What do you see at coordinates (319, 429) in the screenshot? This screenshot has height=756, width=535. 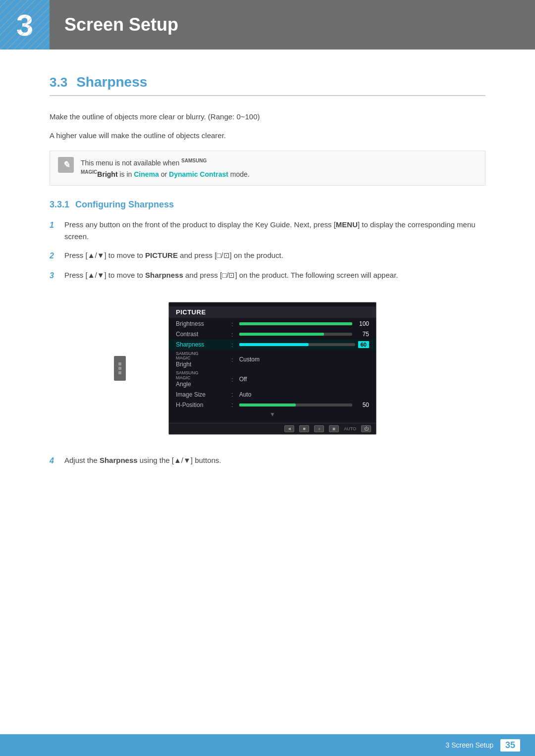 I see `osd-btn-plus: ＋` at bounding box center [319, 429].